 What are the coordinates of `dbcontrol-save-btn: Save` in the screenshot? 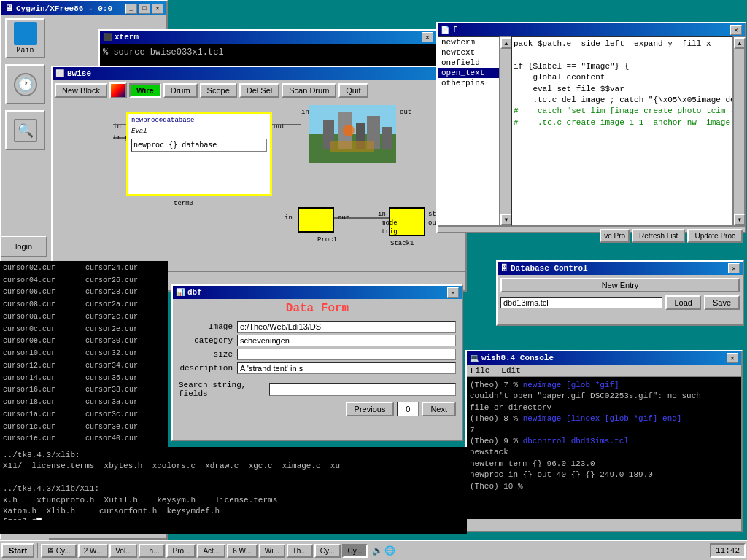 It's located at (722, 303).